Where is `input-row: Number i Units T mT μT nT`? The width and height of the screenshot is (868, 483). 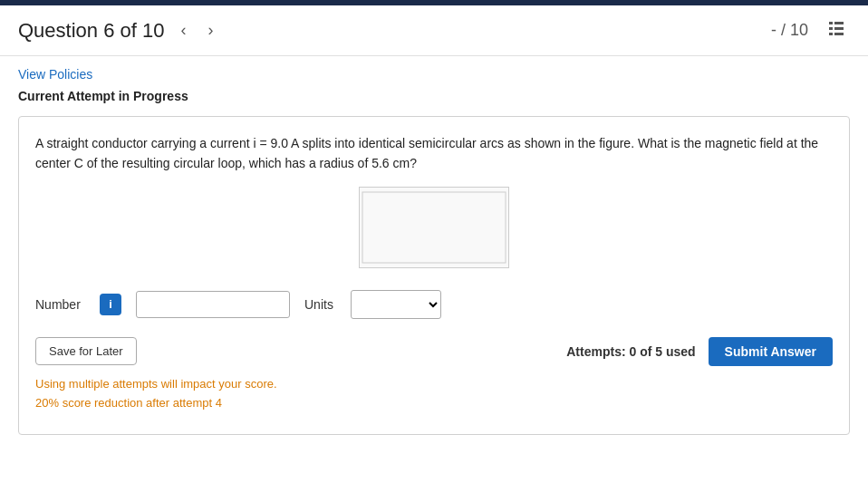 input-row: Number i Units T mT μT nT is located at coordinates (434, 304).